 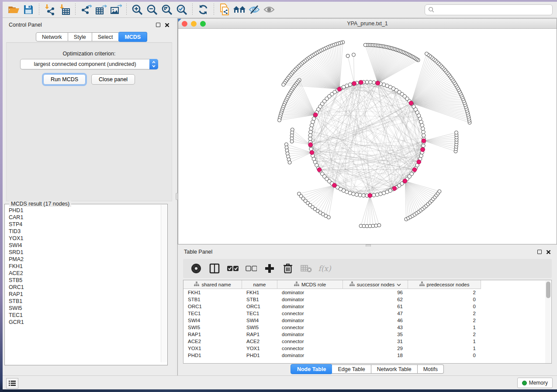 I want to click on column-header-shared-name: shared name, so click(x=213, y=285).